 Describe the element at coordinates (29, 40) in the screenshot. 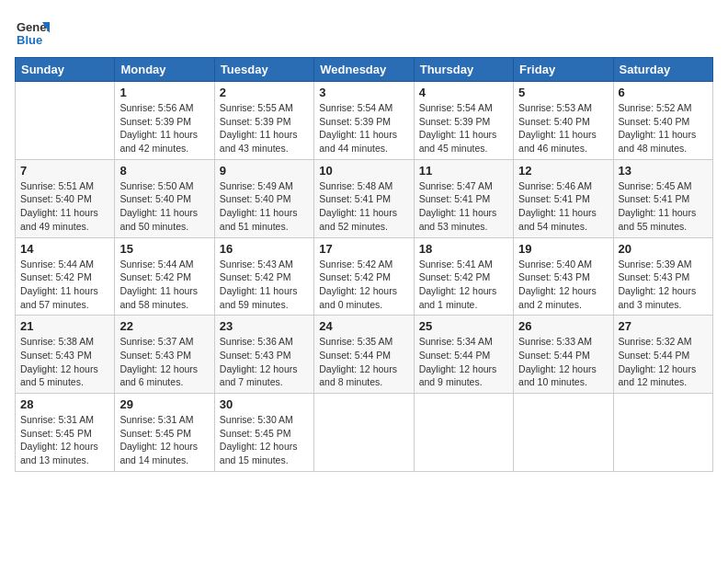

I see `svg-text: Blue` at that location.